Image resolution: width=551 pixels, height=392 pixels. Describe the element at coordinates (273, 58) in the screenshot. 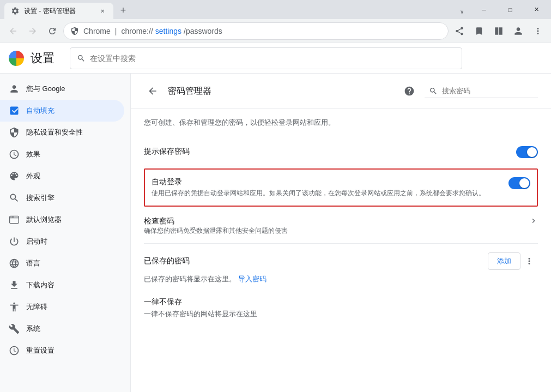

I see `settings-search-input` at that location.